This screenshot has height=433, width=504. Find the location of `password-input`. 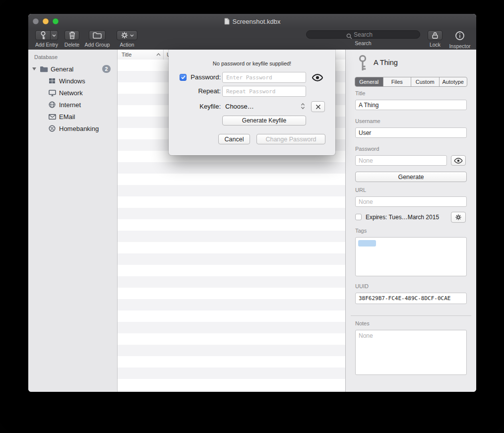

password-input is located at coordinates (264, 77).